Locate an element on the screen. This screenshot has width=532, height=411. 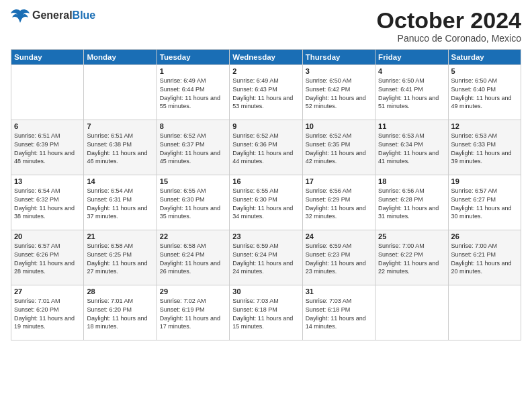
calendar-cell: 25Sunrise: 7:00 AMSunset: 6:22 PMDayligh… is located at coordinates (412, 258).